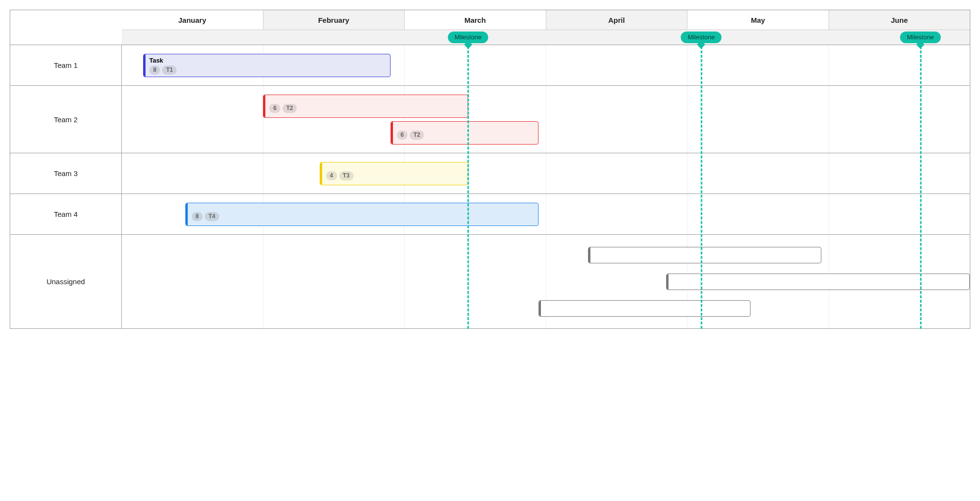 The width and height of the screenshot is (980, 501). I want to click on lane-body: 6T26T2, so click(546, 119).